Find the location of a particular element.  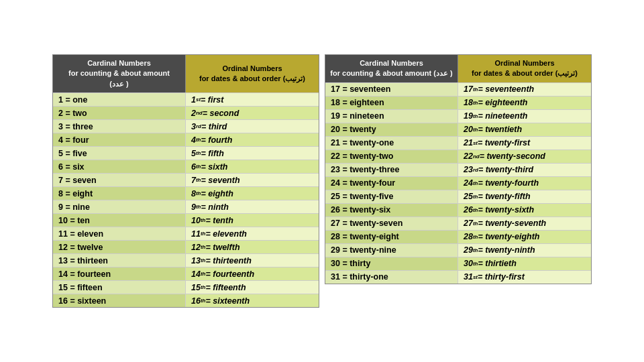

table-row: 19 = nineteen19th = nineteenth is located at coordinates (458, 116).